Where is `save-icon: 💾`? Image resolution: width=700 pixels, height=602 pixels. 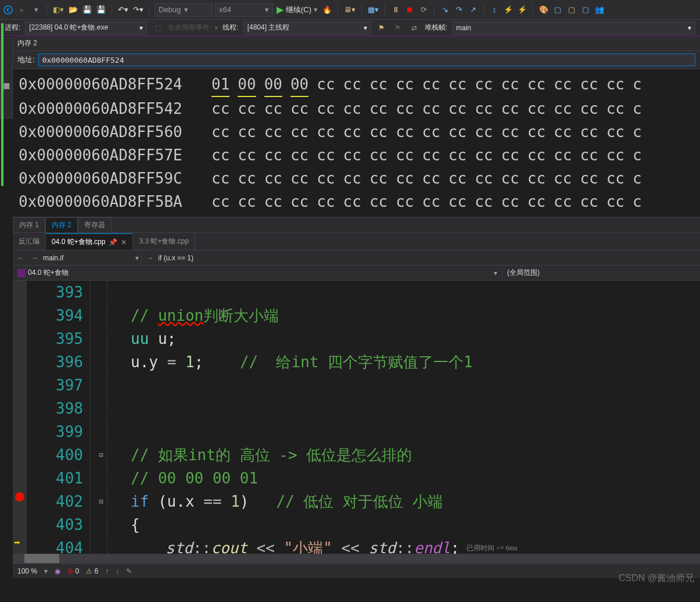 save-icon: 💾 is located at coordinates (87, 10).